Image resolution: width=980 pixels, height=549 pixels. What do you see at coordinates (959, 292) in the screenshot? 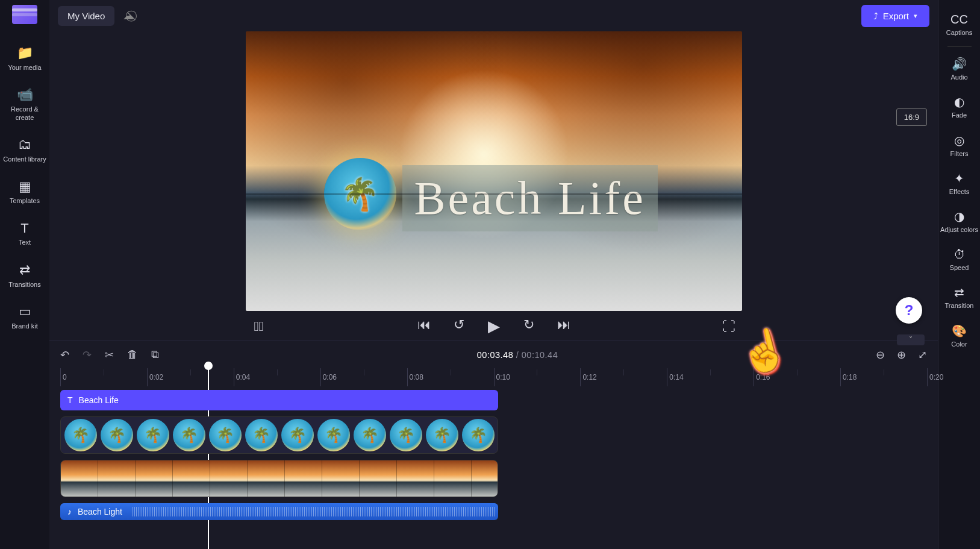
I see `transition-icon: ⇄` at bounding box center [959, 292].